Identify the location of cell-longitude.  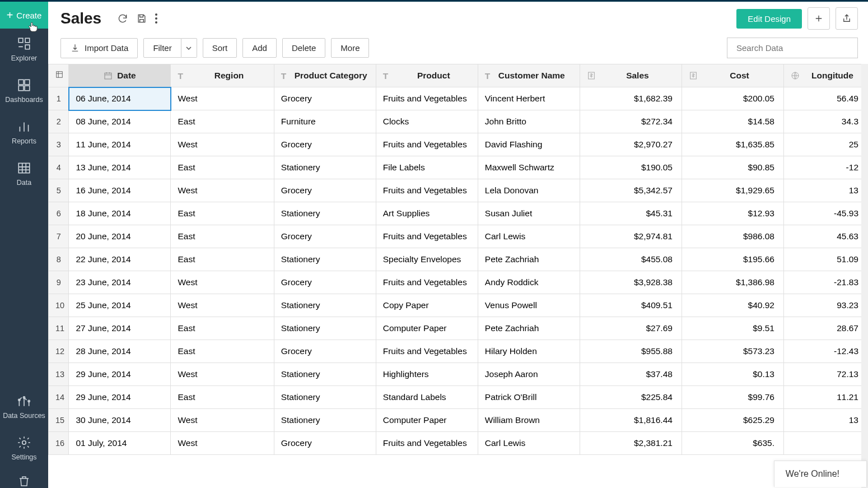
(825, 444).